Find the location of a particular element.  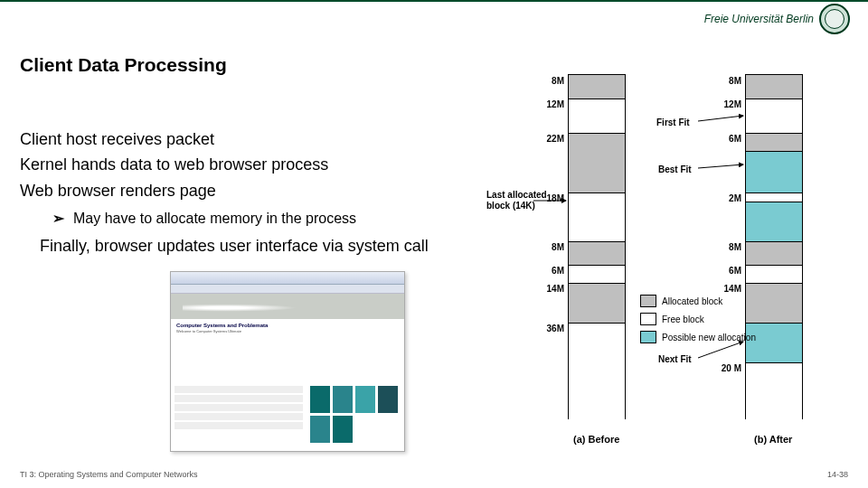

logo-text: Freie Universität Berlin is located at coordinates (760, 19).